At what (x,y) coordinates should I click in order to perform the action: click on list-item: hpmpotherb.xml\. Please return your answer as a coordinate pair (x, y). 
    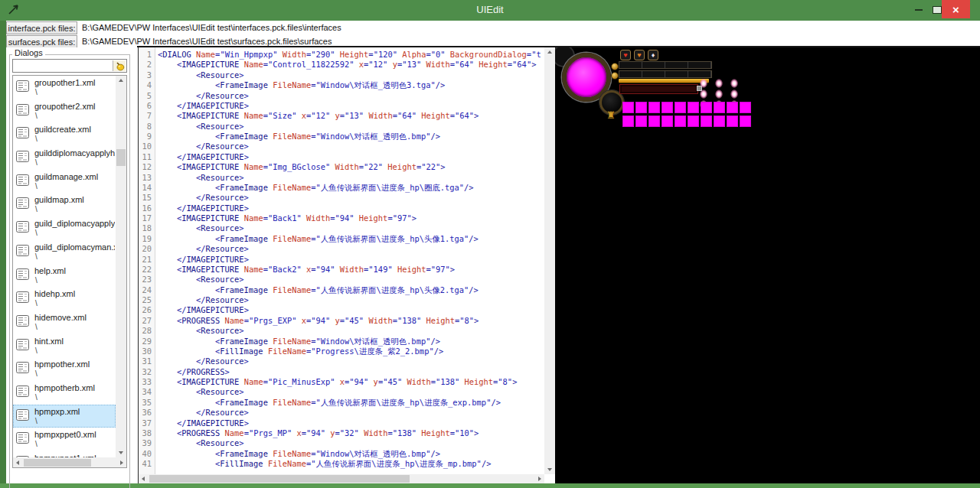
    Looking at the image, I should click on (64, 393).